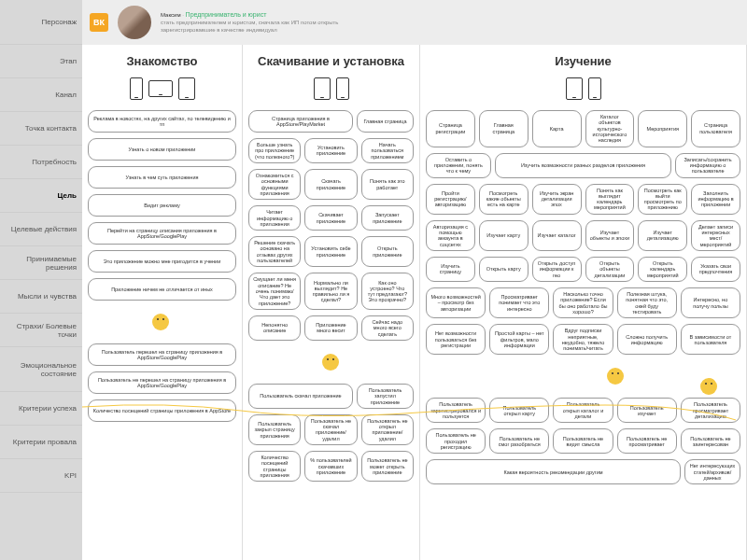 Image resolution: width=747 pixels, height=560 pixels. What do you see at coordinates (331, 291) in the screenshot?
I see `cell: Нормально ли выглядит? Не правильно ли я…` at bounding box center [331, 291].